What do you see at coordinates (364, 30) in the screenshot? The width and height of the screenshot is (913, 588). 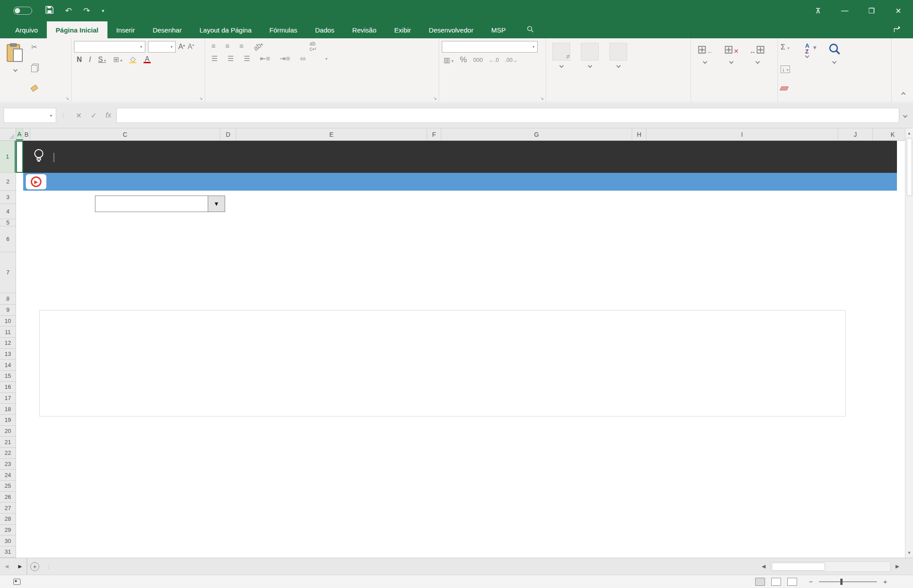 I see `ribbon-tab-revisao: Revisão` at bounding box center [364, 30].